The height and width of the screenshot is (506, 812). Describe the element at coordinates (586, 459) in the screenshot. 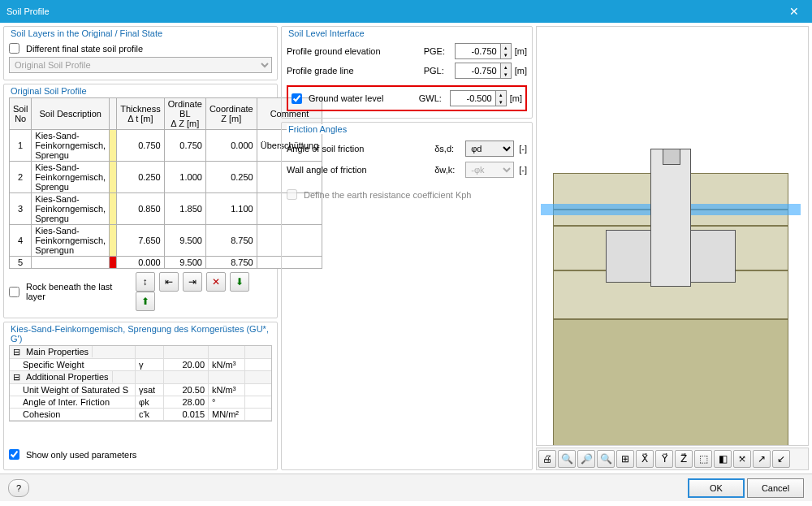

I see `zoom-in-icon: 🔎` at that location.